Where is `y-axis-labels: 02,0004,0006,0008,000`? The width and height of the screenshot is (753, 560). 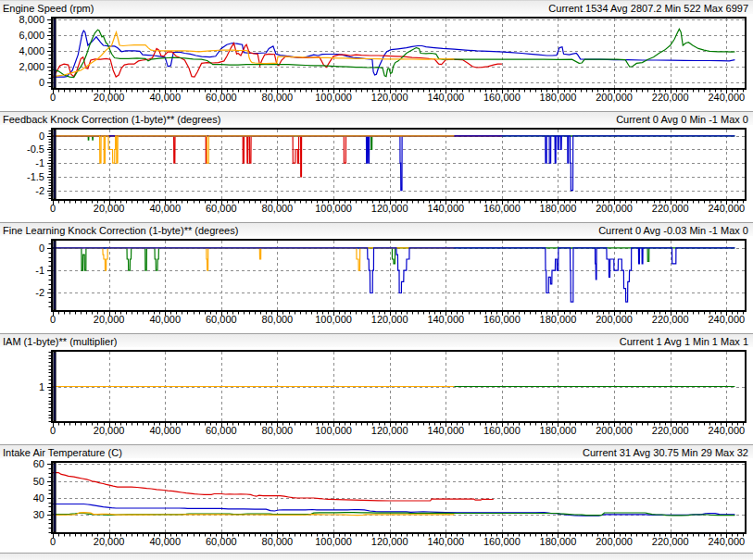
y-axis-labels: 02,0004,0006,0008,000 is located at coordinates (31, 50).